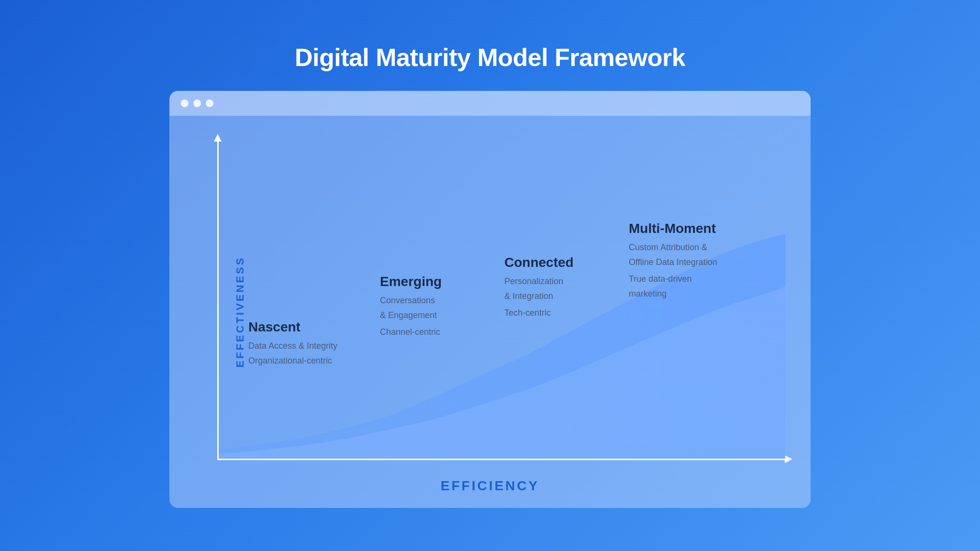 The height and width of the screenshot is (551, 980). I want to click on dot-red, so click(185, 103).